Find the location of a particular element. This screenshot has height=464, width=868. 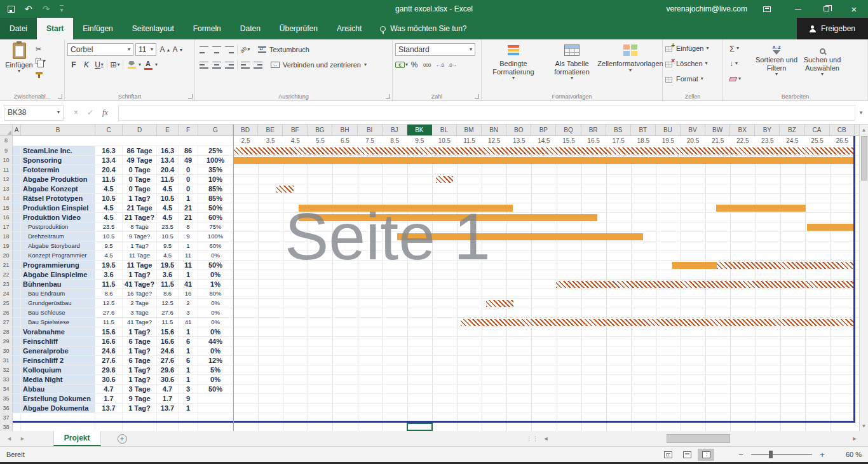

cell-G29: 44% is located at coordinates (216, 341).